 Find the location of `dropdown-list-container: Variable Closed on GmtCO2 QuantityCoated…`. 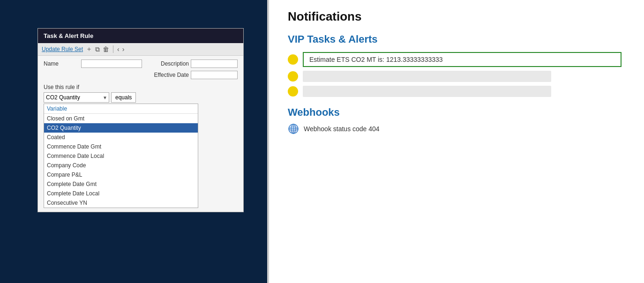

dropdown-list-container: Variable Closed on GmtCO2 QuantityCoated… is located at coordinates (121, 156).